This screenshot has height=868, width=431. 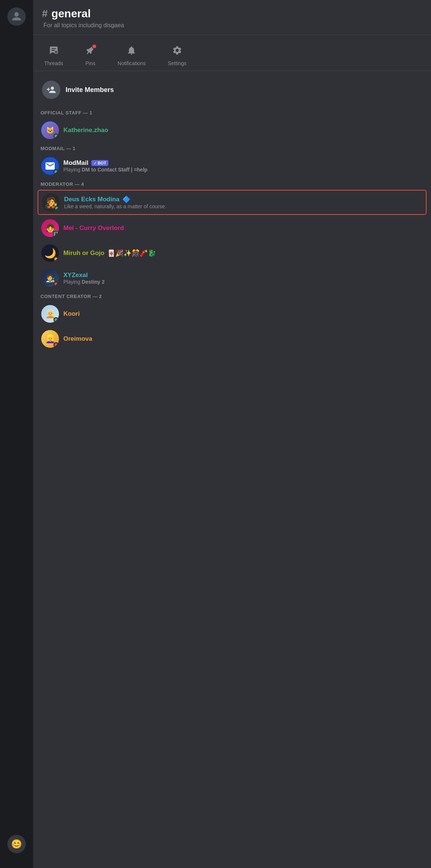 What do you see at coordinates (100, 163) in the screenshot?
I see `bot-badge-modmail: ✓ BOT` at bounding box center [100, 163].